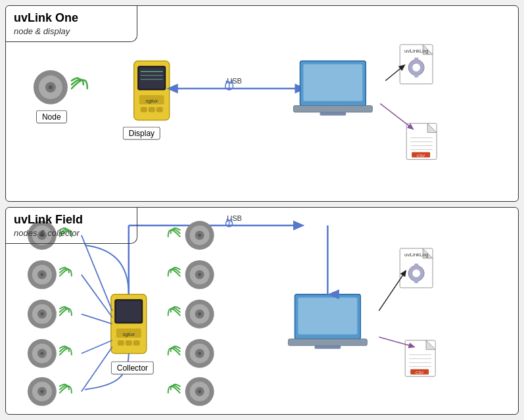  Describe the element at coordinates (416, 64) in the screenshot. I see `uvlinklog-icon-one: uvLinkLog` at that location.